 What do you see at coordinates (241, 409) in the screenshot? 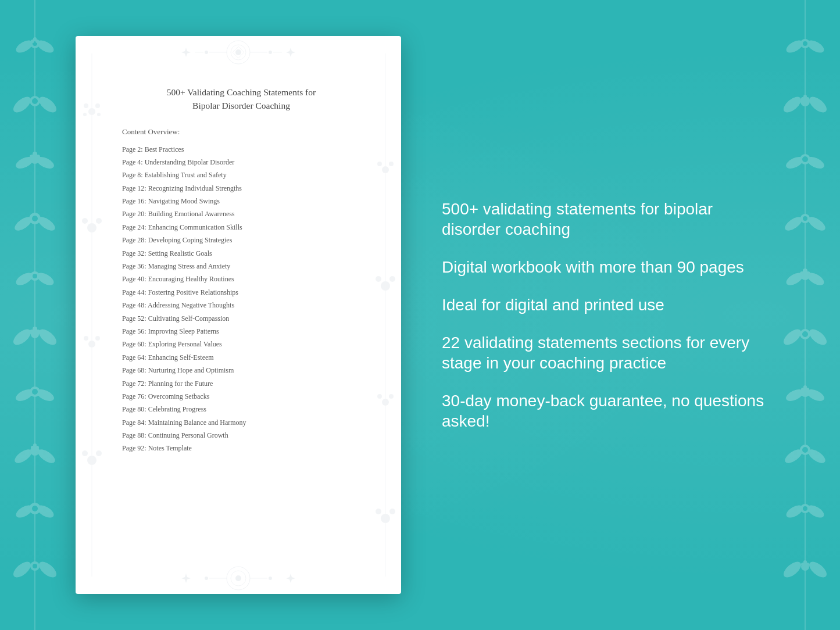
I see `table-of-contents-item: Page 80: Celebrating Progress` at bounding box center [241, 409].